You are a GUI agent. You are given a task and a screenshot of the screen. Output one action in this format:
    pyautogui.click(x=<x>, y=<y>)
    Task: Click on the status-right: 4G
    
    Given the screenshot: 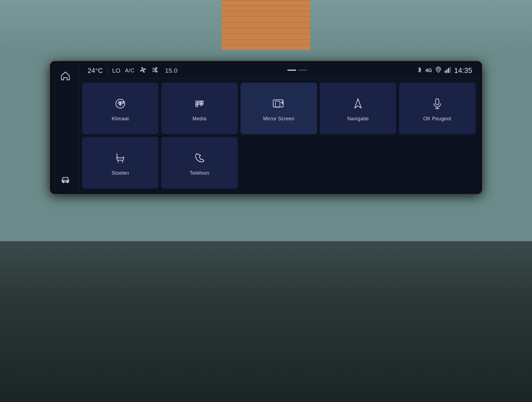 What is the action you would take?
    pyautogui.click(x=444, y=71)
    